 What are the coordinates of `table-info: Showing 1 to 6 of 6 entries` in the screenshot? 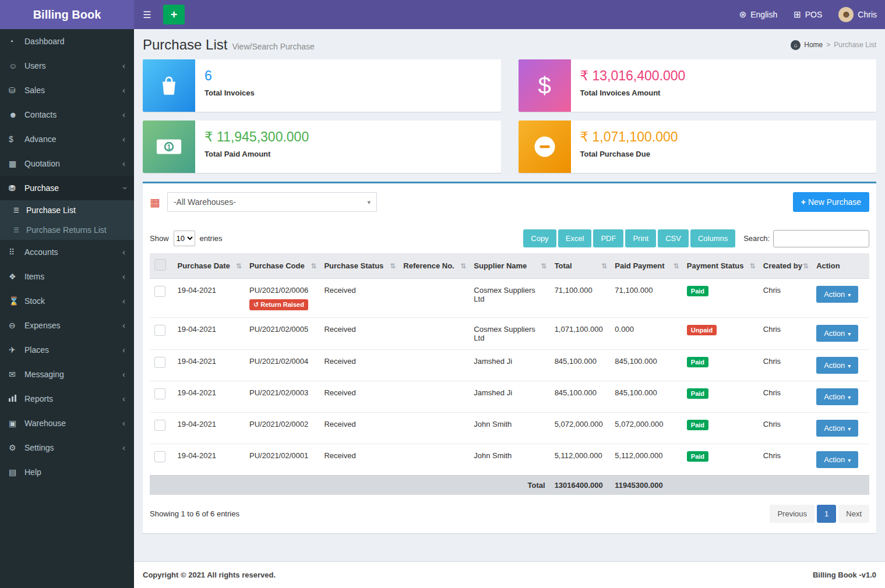 It's located at (195, 513).